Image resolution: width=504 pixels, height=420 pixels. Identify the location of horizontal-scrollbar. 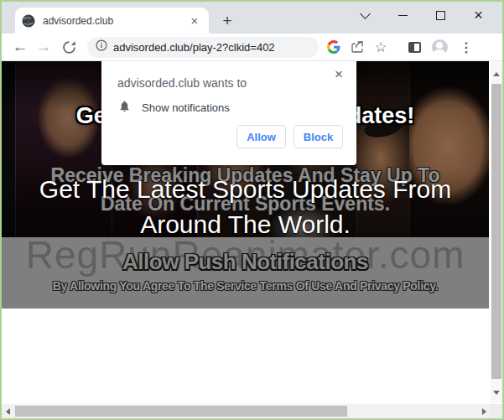
(247, 411).